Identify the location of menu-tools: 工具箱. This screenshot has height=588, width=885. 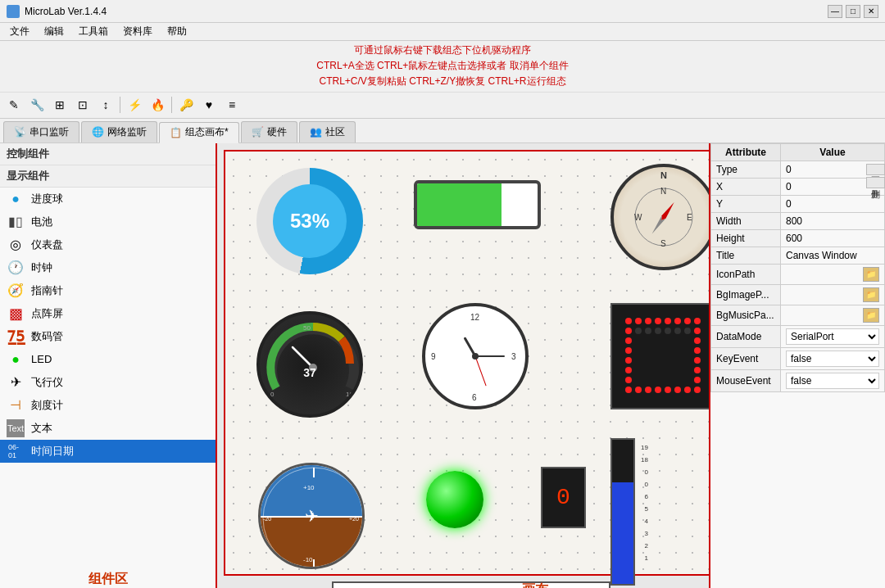
(93, 31).